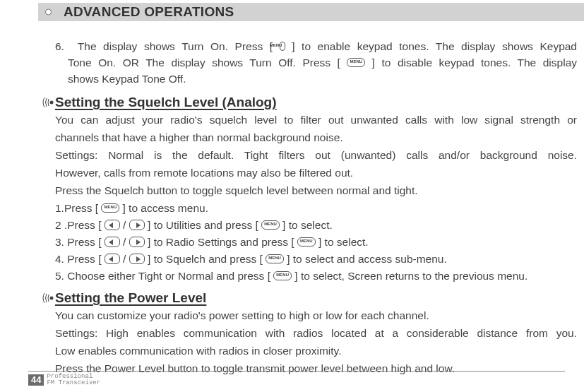 The width and height of the screenshot is (584, 392). I want to click on text: 2 .Press [, so click(78, 225).